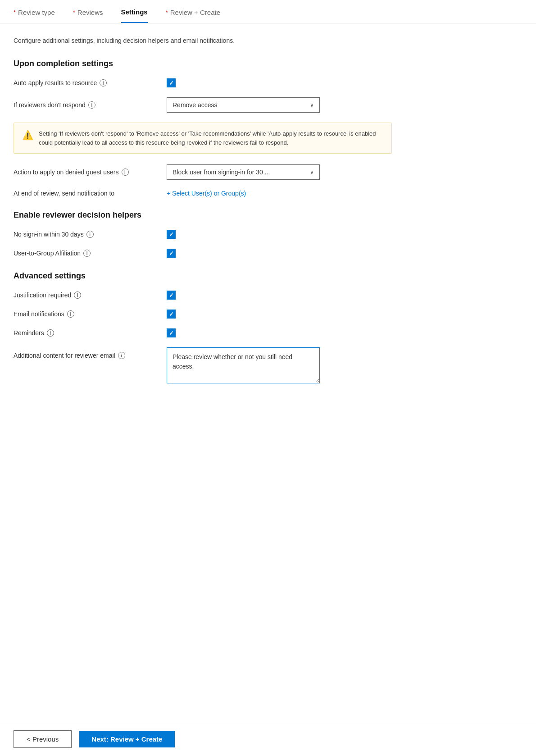 The image size is (536, 756). What do you see at coordinates (312, 172) in the screenshot?
I see `denied-guests-chevron: ∨` at bounding box center [312, 172].